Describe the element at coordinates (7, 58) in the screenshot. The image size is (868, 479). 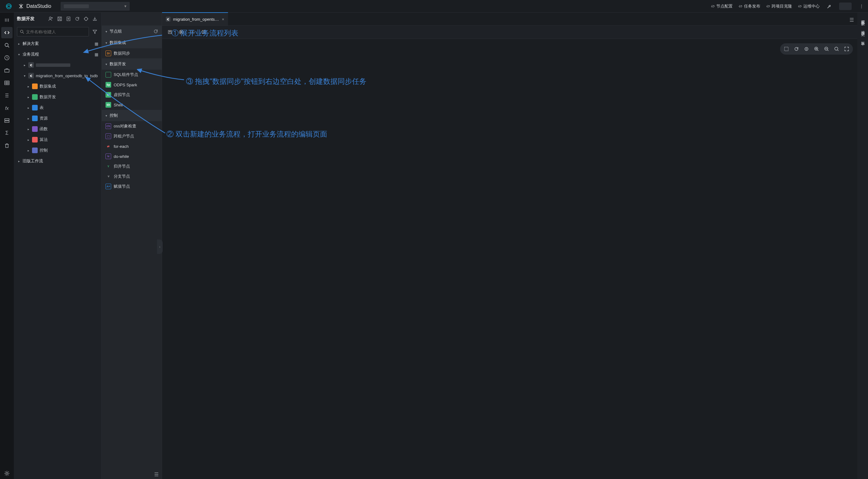
I see `rail-clock-icon` at that location.